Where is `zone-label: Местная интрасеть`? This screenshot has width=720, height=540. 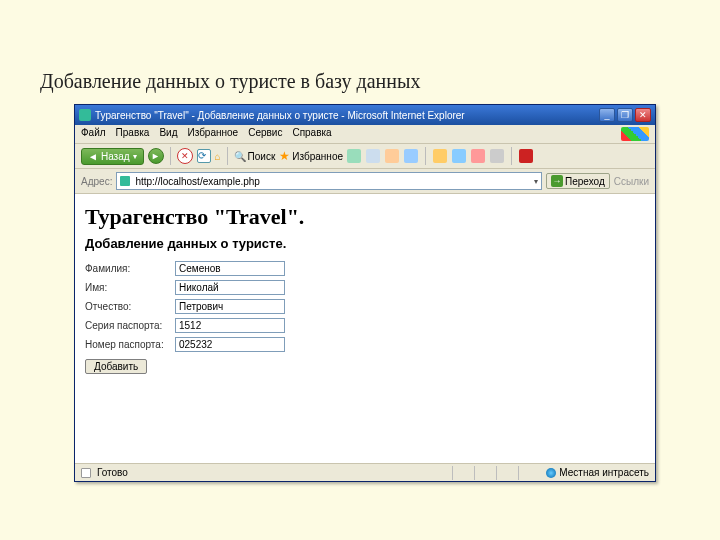
zone-label: Местная интрасеть is located at coordinates (604, 472).